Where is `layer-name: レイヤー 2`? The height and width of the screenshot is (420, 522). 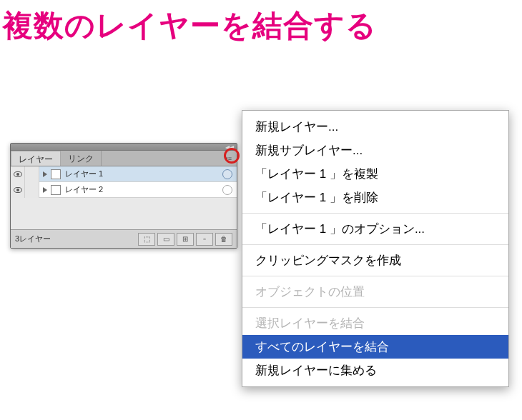 layer-name: レイヤー 2 is located at coordinates (144, 190).